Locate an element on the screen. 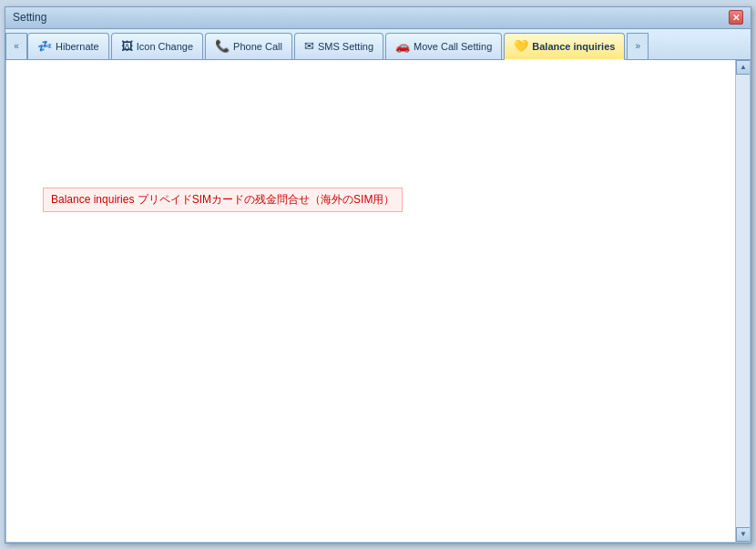 Image resolution: width=756 pixels, height=549 pixels. tab-sms-setting-label: SMS Setting is located at coordinates (346, 46).